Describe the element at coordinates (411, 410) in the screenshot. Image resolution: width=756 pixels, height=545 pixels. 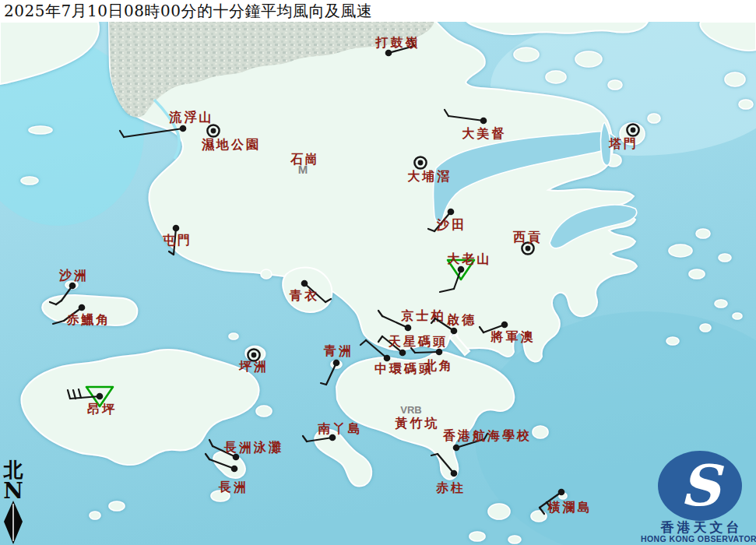
I see `variable-wind-symbol: VRB` at that location.